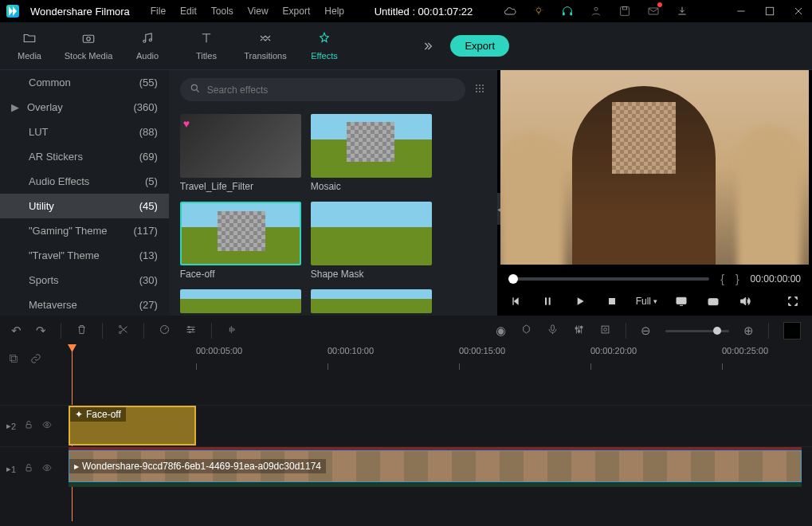 Image resolution: width=812 pixels, height=526 pixels. Describe the element at coordinates (36, 360) in the screenshot. I see `link-icon` at that location.